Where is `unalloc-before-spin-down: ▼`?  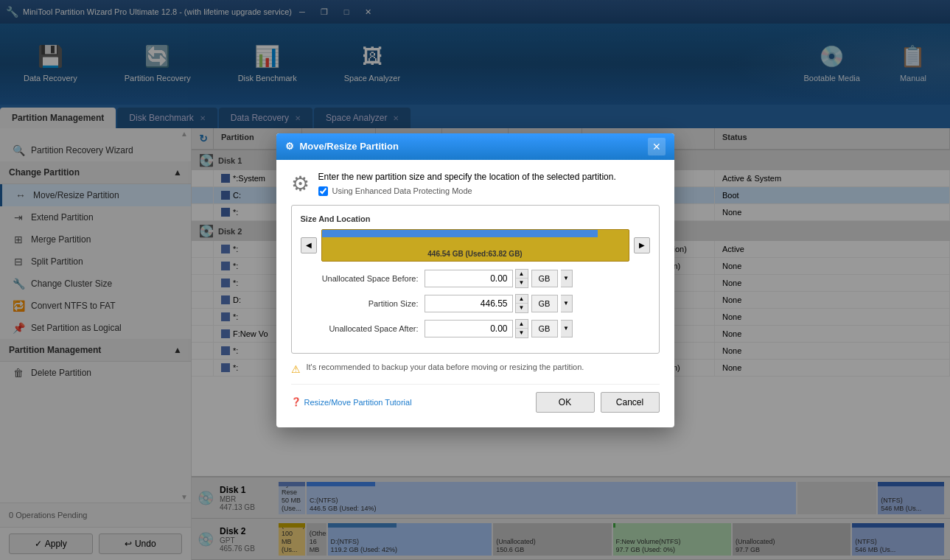 unalloc-before-spin-down: ▼ is located at coordinates (522, 283).